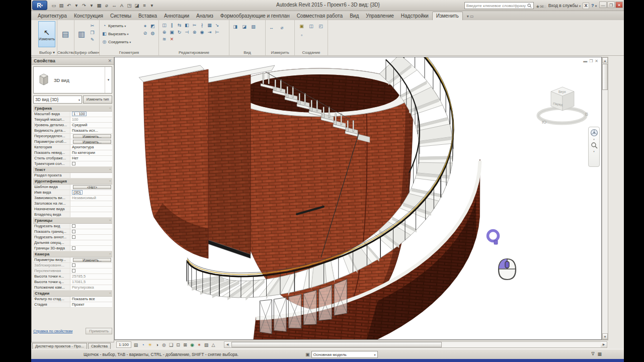 The height and width of the screenshot is (362, 644). What do you see at coordinates (311, 26) in the screenshot?
I see `create-similar-icon: ◫` at bounding box center [311, 26].